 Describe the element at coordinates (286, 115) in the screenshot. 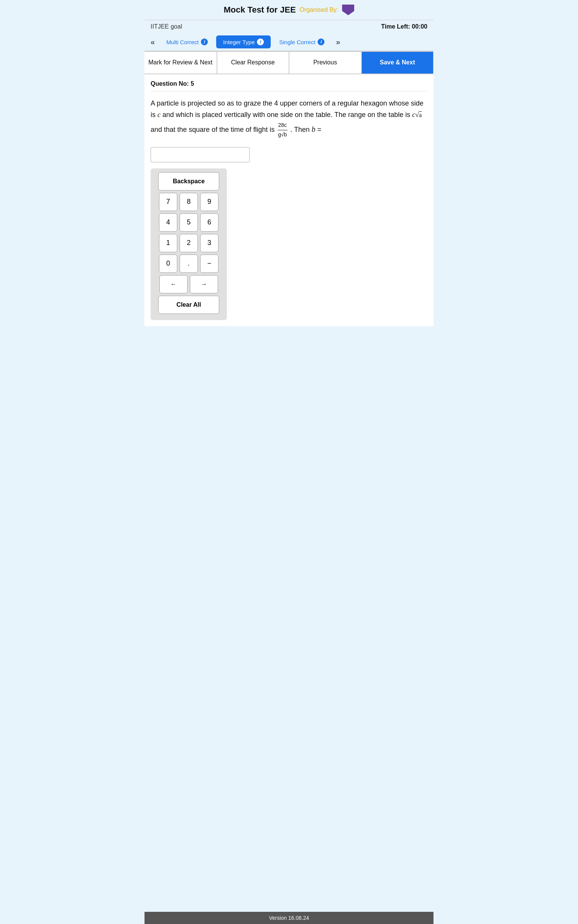

I see `question-and-which: and which is placed vertically with one …` at that location.